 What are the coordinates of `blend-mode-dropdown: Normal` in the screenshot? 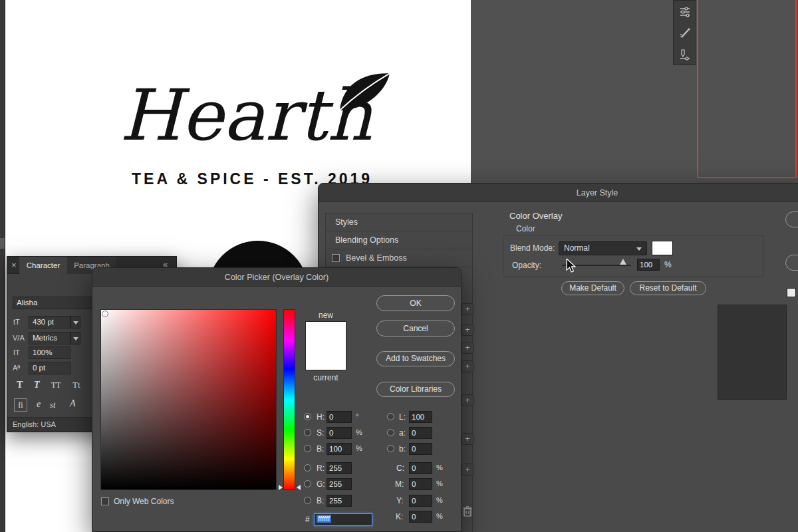 It's located at (602, 249).